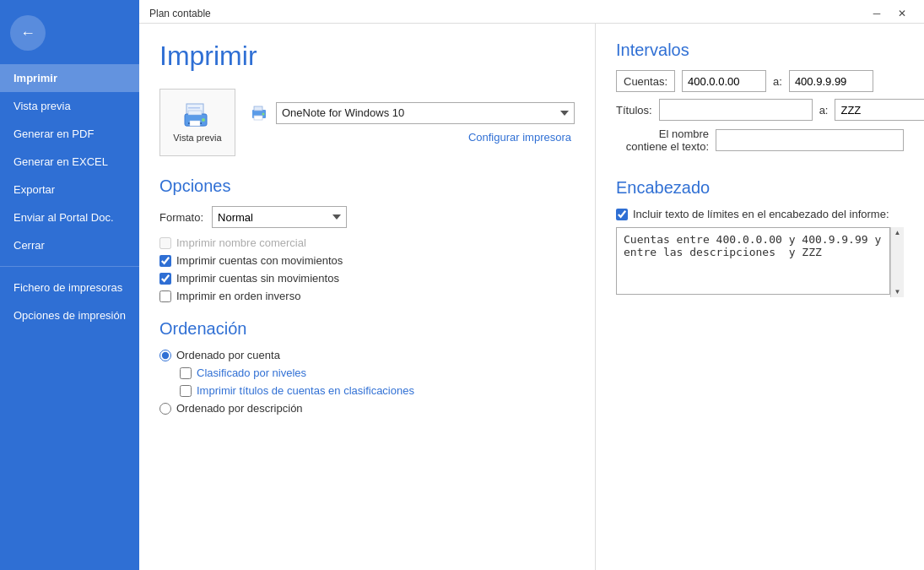 This screenshot has height=570, width=924. I want to click on sidebar-item-exportar: Exportar, so click(69, 189).